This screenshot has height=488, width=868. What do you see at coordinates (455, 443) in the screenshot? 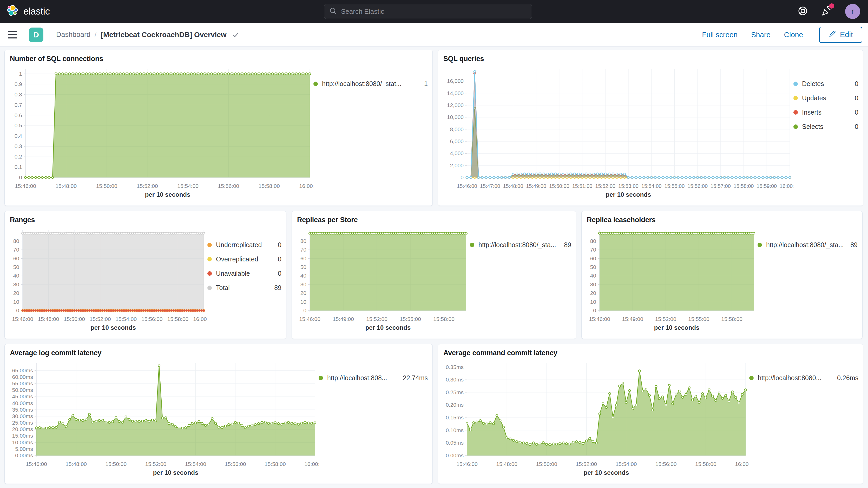
I see `svg-text: 0.05ms` at bounding box center [455, 443].